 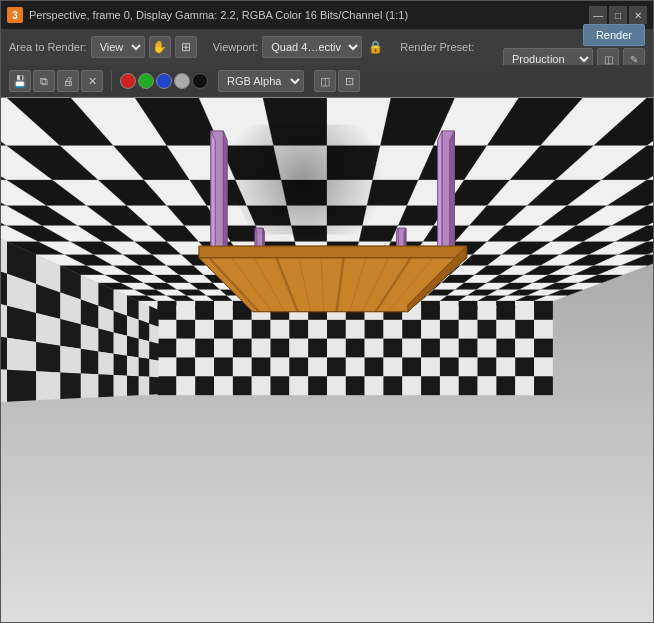 I want to click on app-icon: 3, so click(x=15, y=15).